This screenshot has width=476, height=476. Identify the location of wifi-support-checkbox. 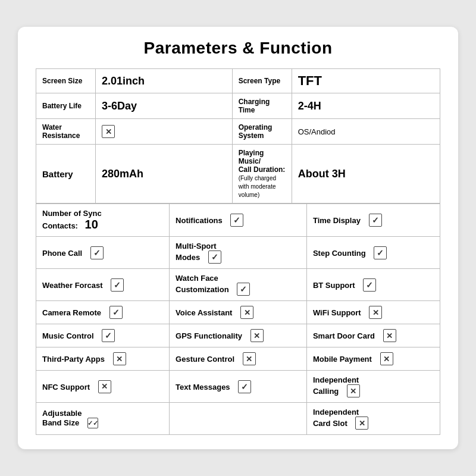
(375, 312).